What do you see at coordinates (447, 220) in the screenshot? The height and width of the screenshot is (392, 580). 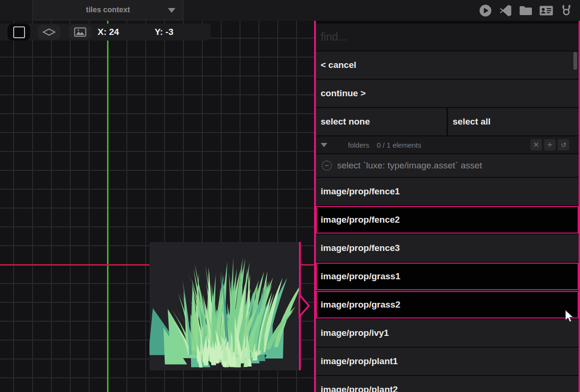 I see `list-item: image/prop/fence2` at bounding box center [447, 220].